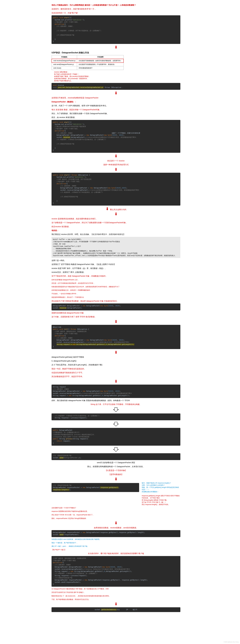 The image size is (240, 644). What do you see at coordinates (116, 294) in the screenshot?
I see `s5-t10: 不仅如此，一会有文代码输出求半作，` at bounding box center [116, 294].